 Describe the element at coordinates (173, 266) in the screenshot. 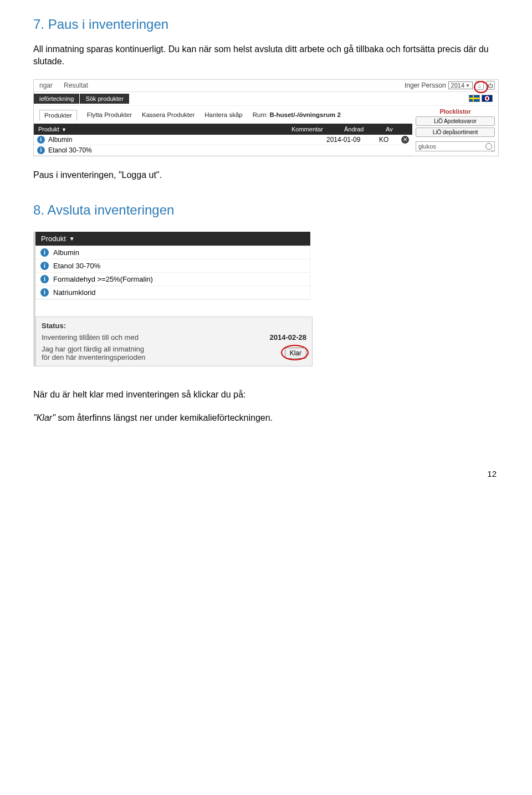

I see `list-item: i Etanol 30-70%` at that location.